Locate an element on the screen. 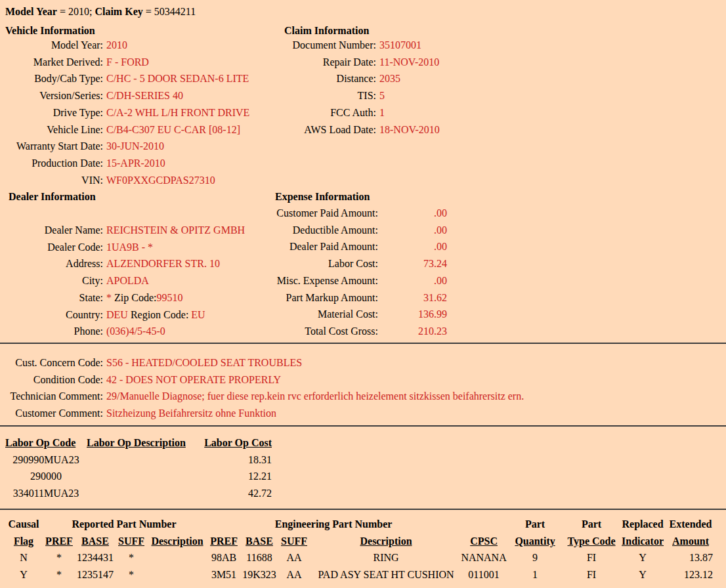 The image size is (726, 588). info-row: Condition Code:42 - DOES NOT OPERATE PRO… is located at coordinates (262, 380).